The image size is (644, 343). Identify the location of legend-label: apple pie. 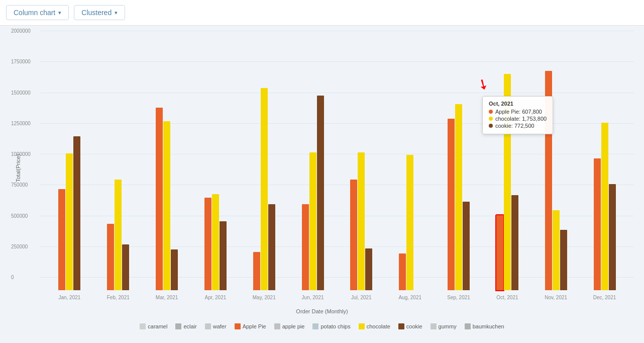
(293, 326).